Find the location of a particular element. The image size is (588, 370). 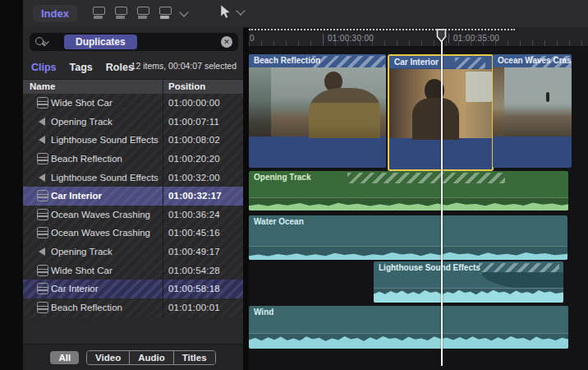

search-input: Duplicates ✕ is located at coordinates (134, 42).